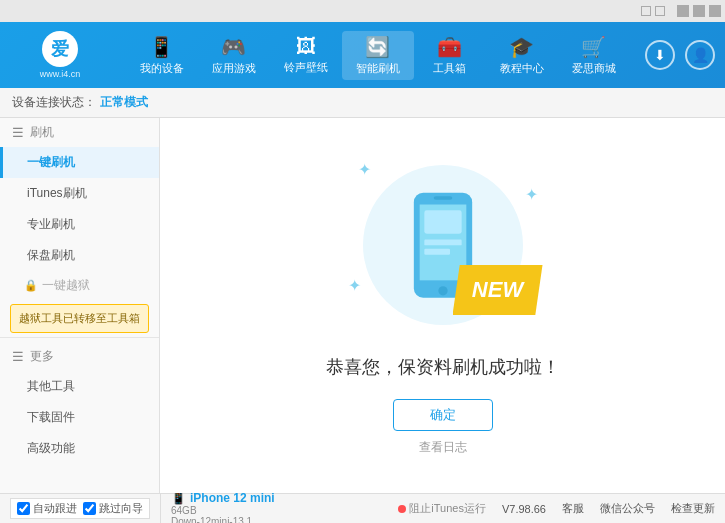 This screenshot has width=725, height=523. I want to click on nav-label-smart-flash: 智能刷机, so click(378, 68).